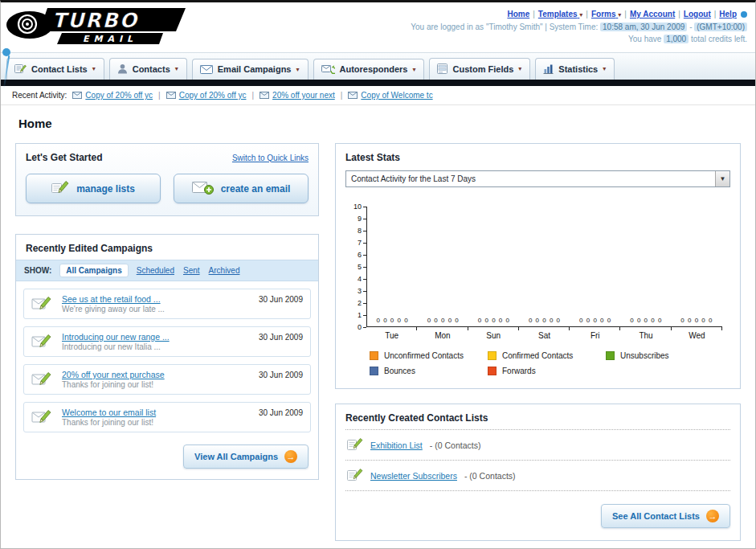 The height and width of the screenshot is (549, 756). Describe the element at coordinates (108, 423) in the screenshot. I see `campaign-subtitle: Thanks for joining our list!` at that location.